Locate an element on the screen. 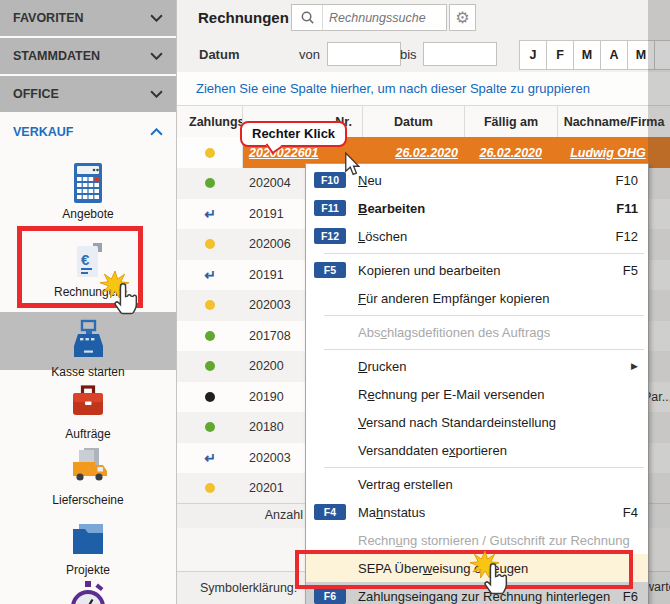 This screenshot has height=604, width=670. month-filter-button is located at coordinates (662, 55).